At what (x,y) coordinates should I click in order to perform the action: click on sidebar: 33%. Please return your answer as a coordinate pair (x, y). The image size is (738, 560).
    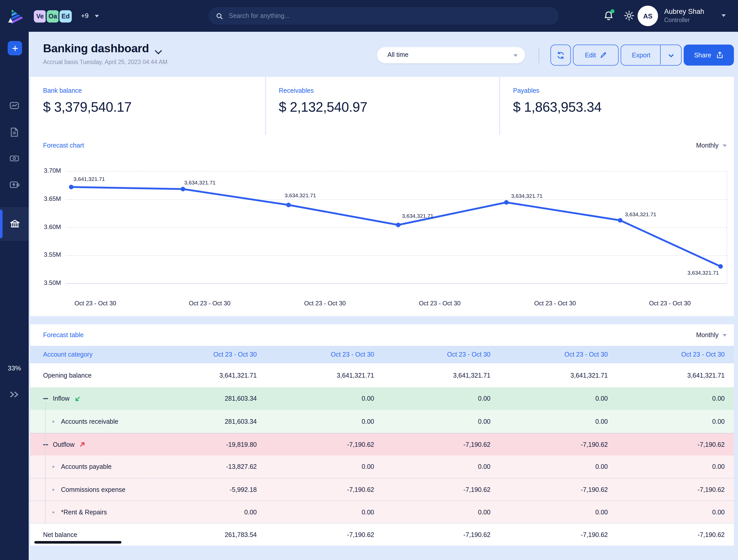
    Looking at the image, I should click on (14, 296).